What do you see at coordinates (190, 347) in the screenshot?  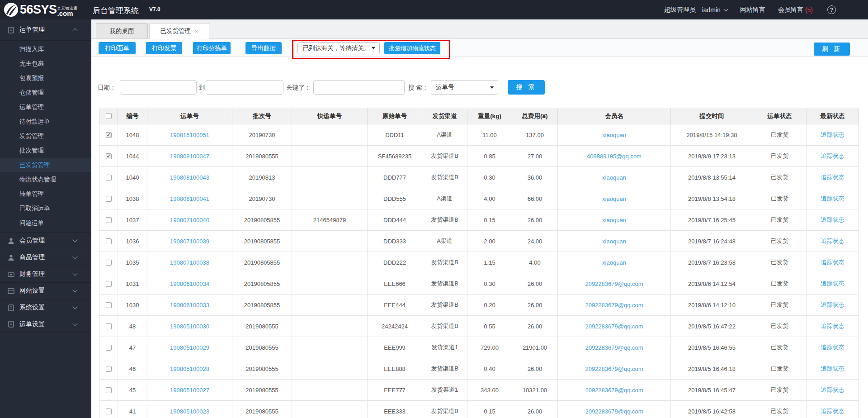 I see `waybill-link: 190805100029` at bounding box center [190, 347].